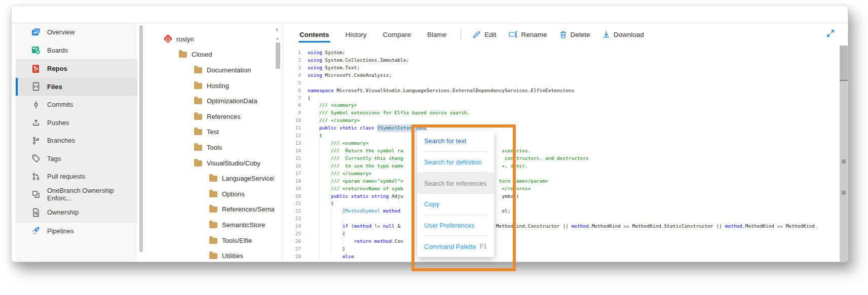  I want to click on edit-icon, so click(476, 34).